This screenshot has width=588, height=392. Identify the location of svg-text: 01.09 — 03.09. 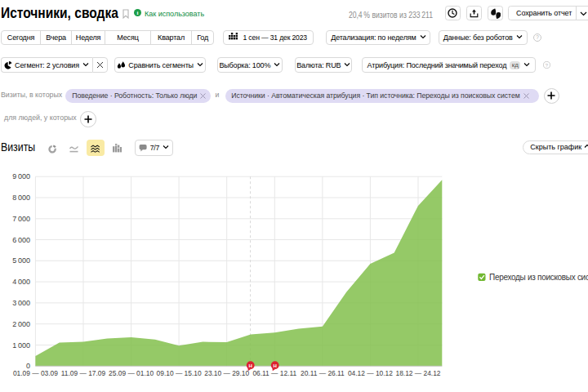
(36, 373).